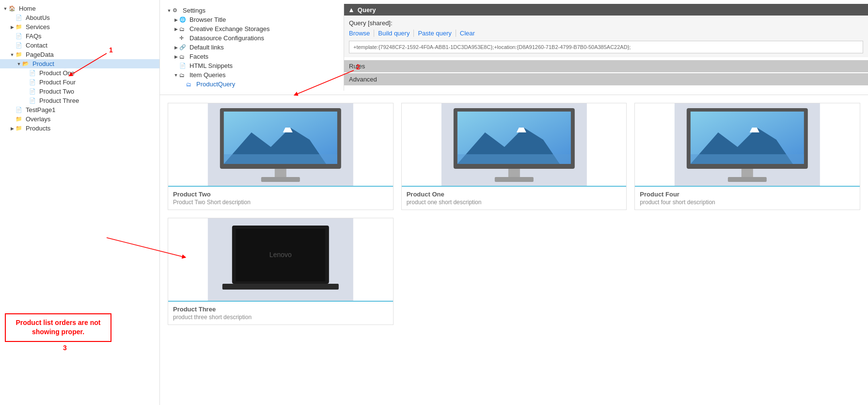 This screenshot has height=405, width=868. I want to click on browse-link: Browse, so click(363, 33).